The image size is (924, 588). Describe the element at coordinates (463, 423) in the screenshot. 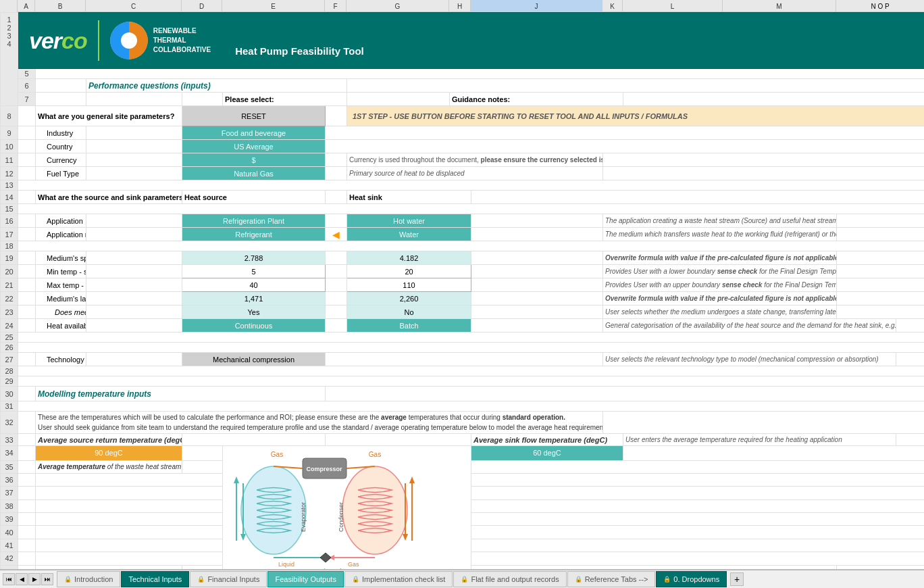

I see `row-32: 32 These are the temperatures which will…` at that location.